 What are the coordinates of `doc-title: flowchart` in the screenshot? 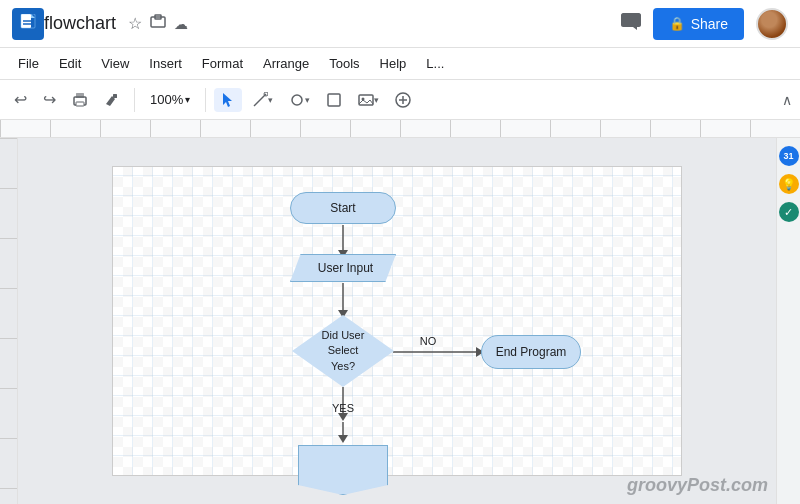 It's located at (80, 24).